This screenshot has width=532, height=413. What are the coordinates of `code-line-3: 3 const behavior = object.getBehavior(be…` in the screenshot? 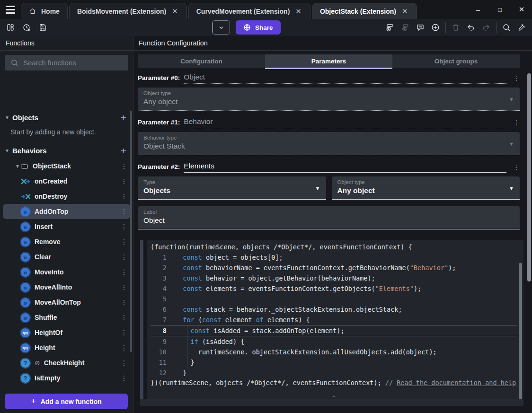 It's located at (334, 278).